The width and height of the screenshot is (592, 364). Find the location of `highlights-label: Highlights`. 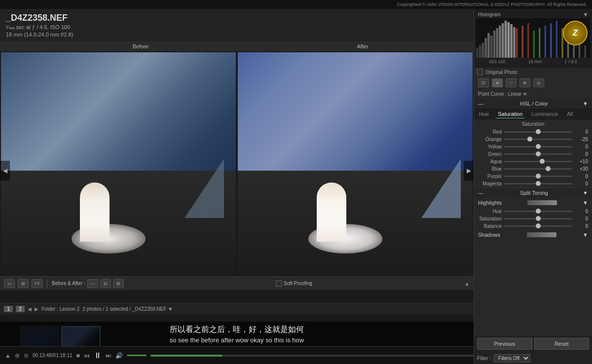

highlights-label: Highlights is located at coordinates (490, 203).